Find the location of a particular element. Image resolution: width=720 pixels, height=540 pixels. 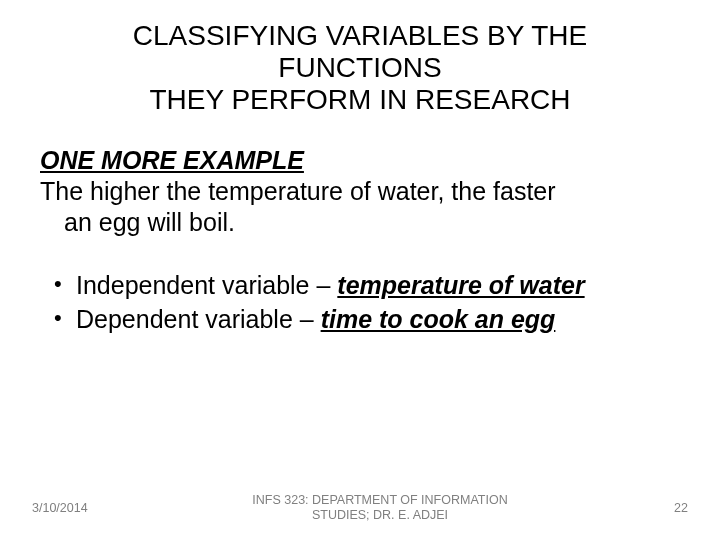

slide-footer: 3/10/2014 INFS 323: DEPARTMENT OF INFORM… is located at coordinates (360, 508).